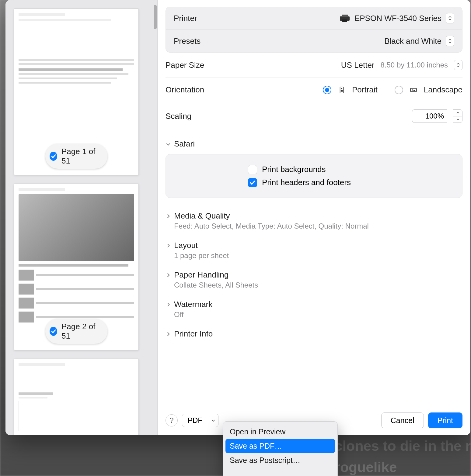  I want to click on paper-handling-title: Paper Handling, so click(201, 275).